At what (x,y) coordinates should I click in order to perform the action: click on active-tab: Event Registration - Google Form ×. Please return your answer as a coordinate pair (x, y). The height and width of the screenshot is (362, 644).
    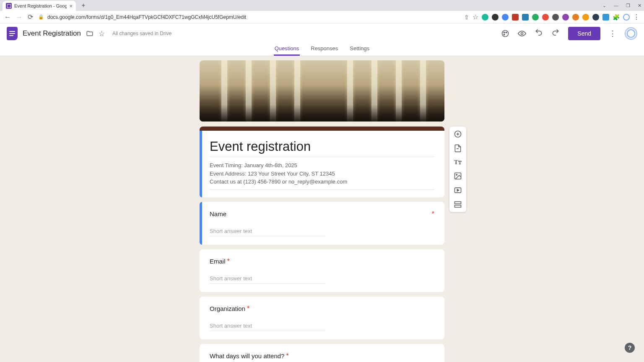
    Looking at the image, I should click on (39, 6).